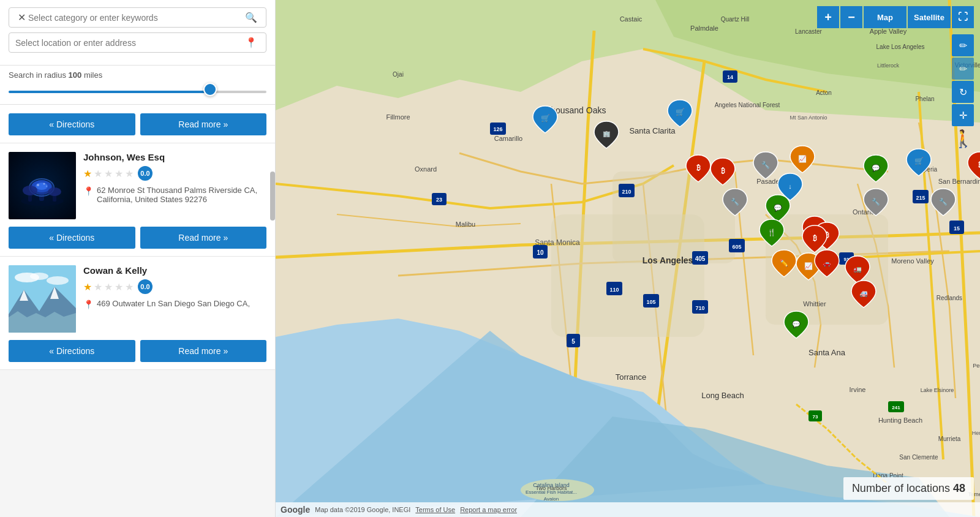  I want to click on svg-text: 5, so click(573, 342).